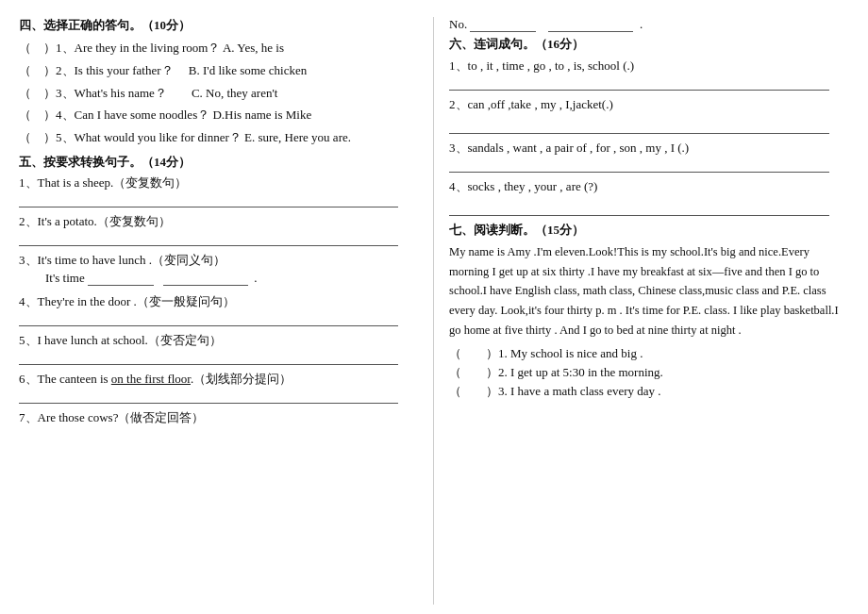  What do you see at coordinates (219, 49) in the screenshot?
I see `list-item: （ ）1、Are they in the living room？ A. Yes…` at bounding box center [219, 49].